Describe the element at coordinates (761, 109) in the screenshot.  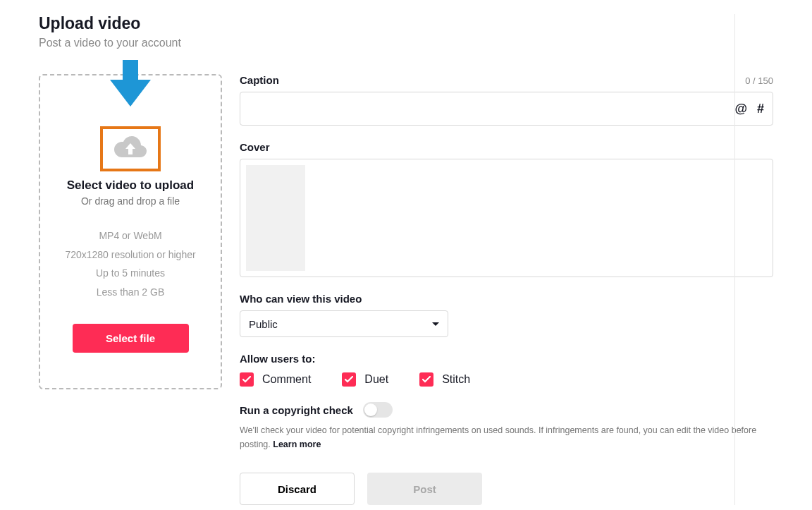
I see `hashtag-icon: #` at that location.